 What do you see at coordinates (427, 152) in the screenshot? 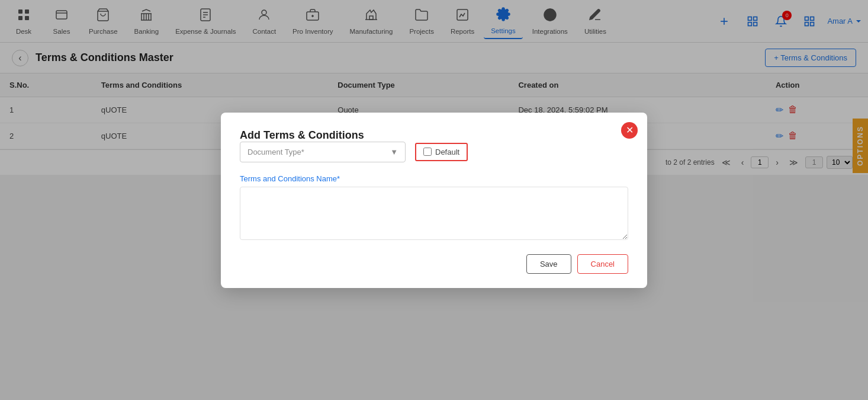
I see `default-checkbox` at bounding box center [427, 152].